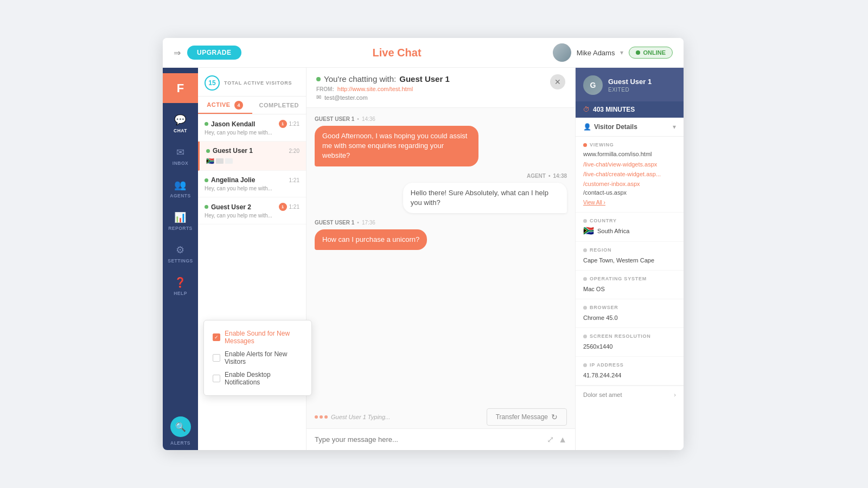 This screenshot has height=488, width=868. Describe the element at coordinates (629, 307) in the screenshot. I see `browser-label: BROWSER` at that location.